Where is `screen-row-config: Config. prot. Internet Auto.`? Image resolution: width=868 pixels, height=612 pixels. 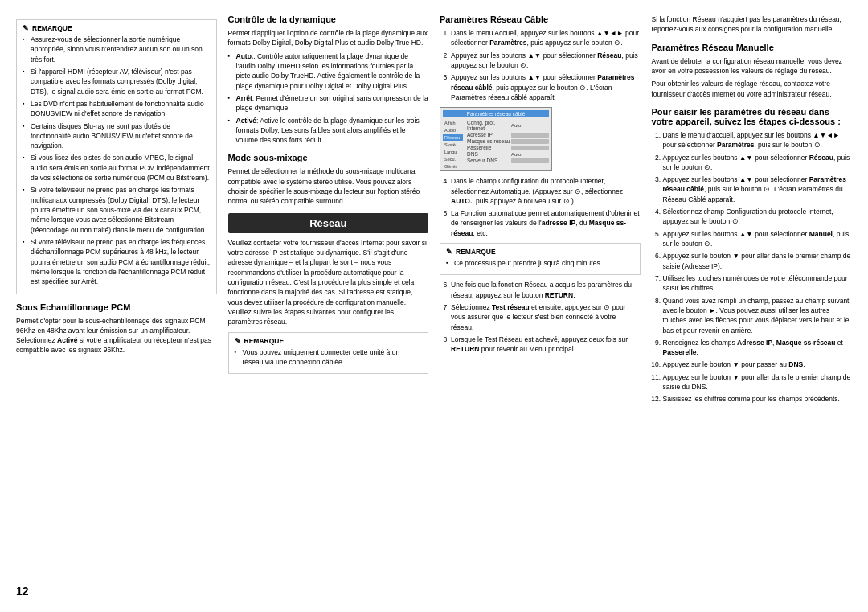
screen-row-config: Config. prot. Internet Auto. is located at coordinates (508, 125).